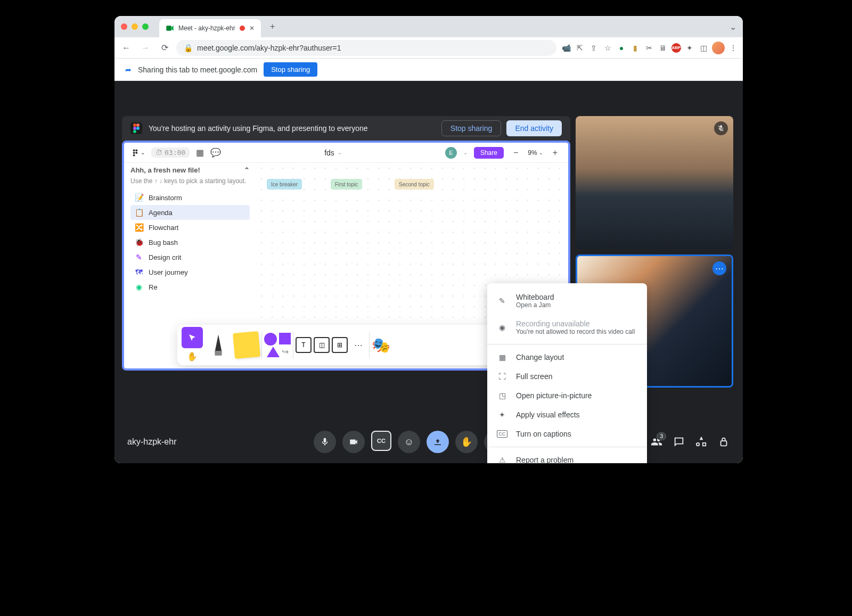 The height and width of the screenshot is (616, 852). I want to click on camera-icon: 📹, so click(566, 48).